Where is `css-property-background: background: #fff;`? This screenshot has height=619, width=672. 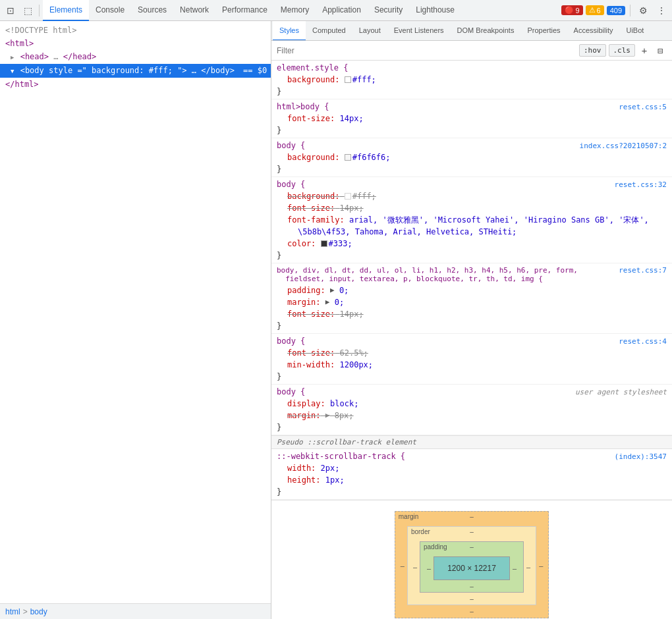 css-property-background: background: #fff; is located at coordinates (472, 80).